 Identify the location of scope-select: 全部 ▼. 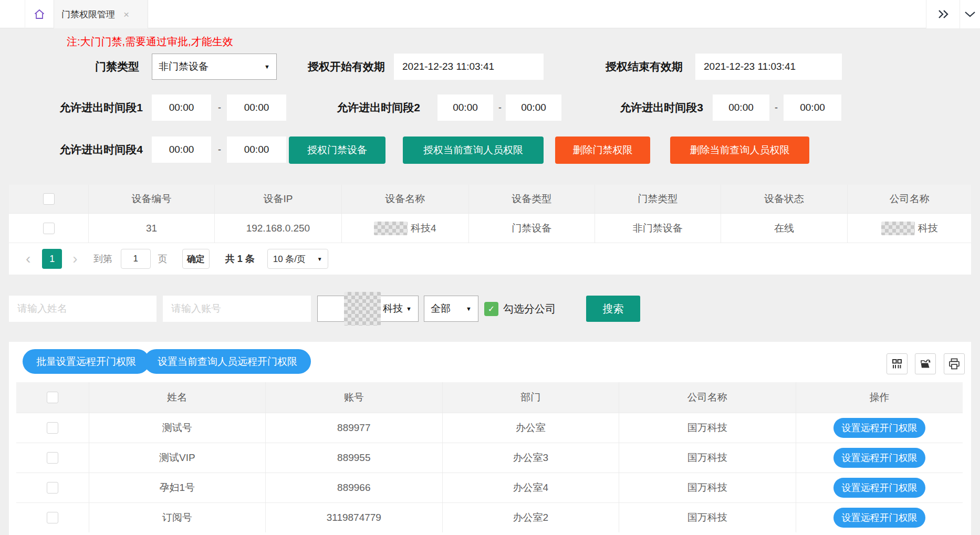
(451, 309).